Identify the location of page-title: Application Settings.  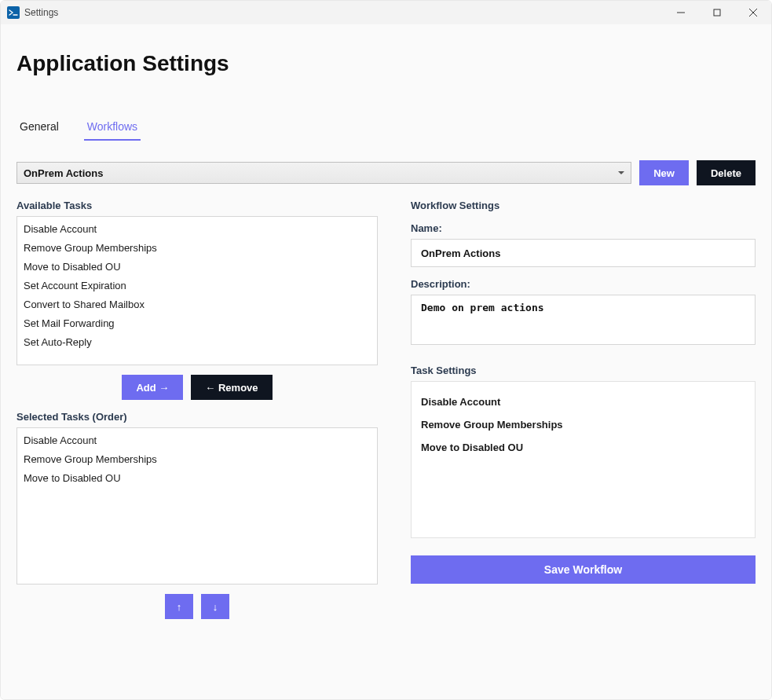
(394, 64).